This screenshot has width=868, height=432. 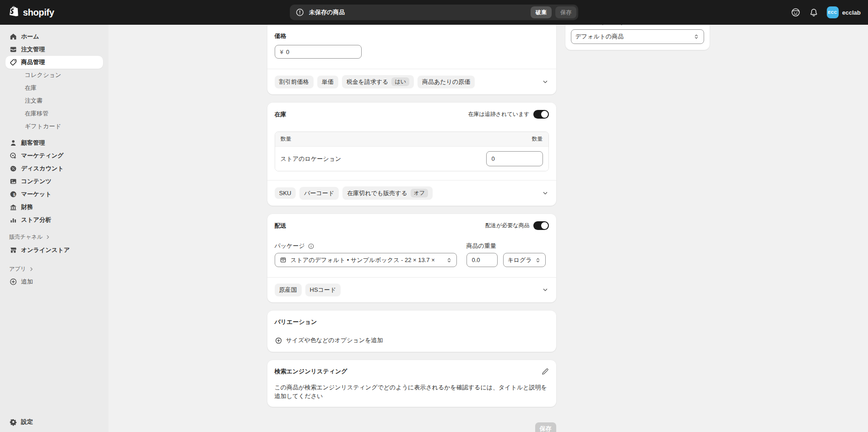 What do you see at coordinates (537, 139) in the screenshot?
I see `qty-column-right: 数量` at bounding box center [537, 139].